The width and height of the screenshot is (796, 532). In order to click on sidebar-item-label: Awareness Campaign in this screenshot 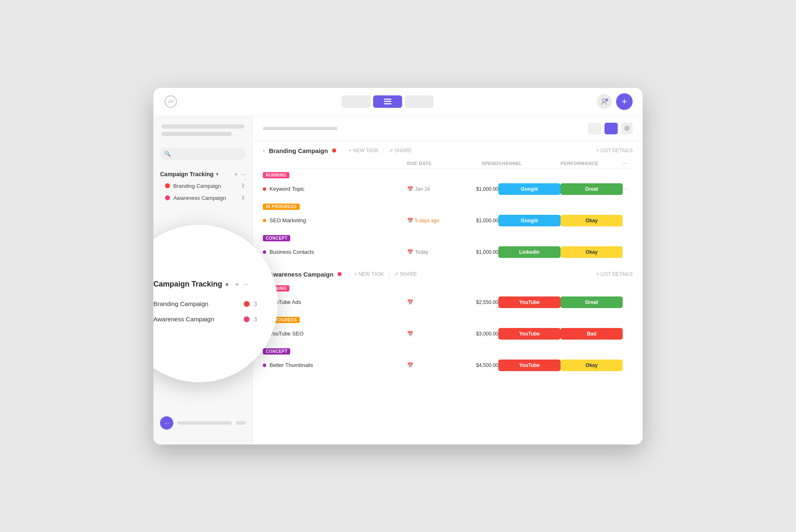, I will do `click(205, 198)`.